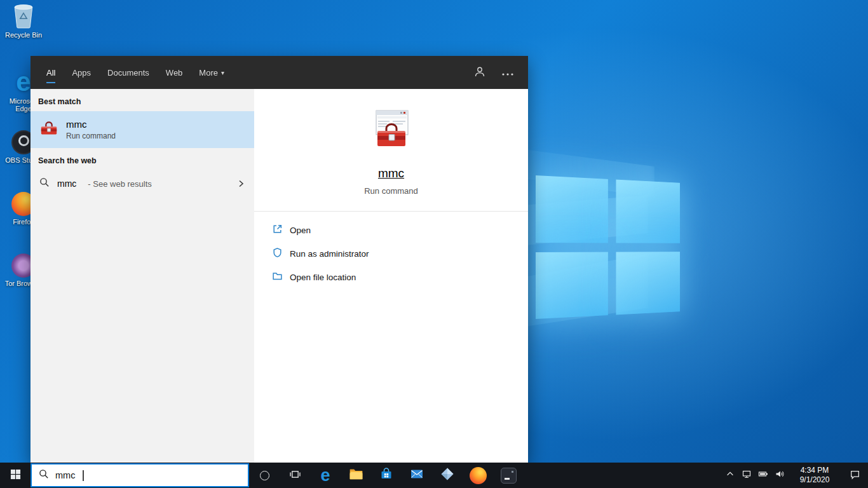 Image resolution: width=868 pixels, height=488 pixels. I want to click on taskbar-clock: 4:34 PM 9/1/2020, so click(815, 475).